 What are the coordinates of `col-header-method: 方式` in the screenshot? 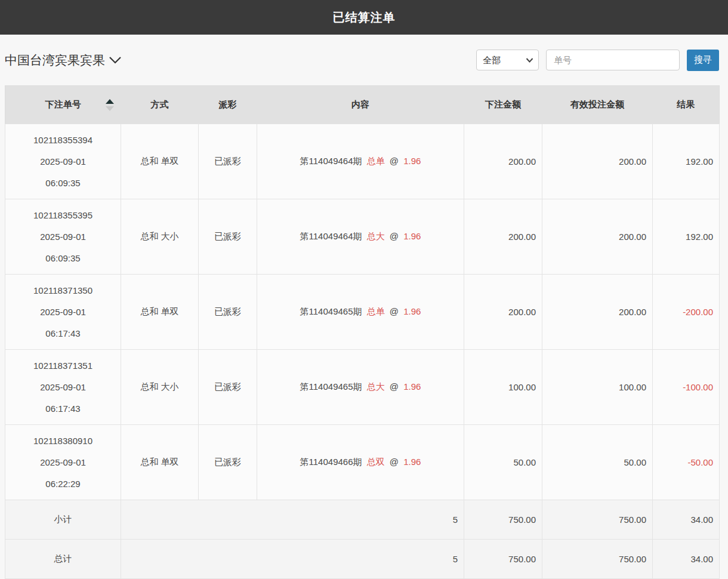 It's located at (160, 105).